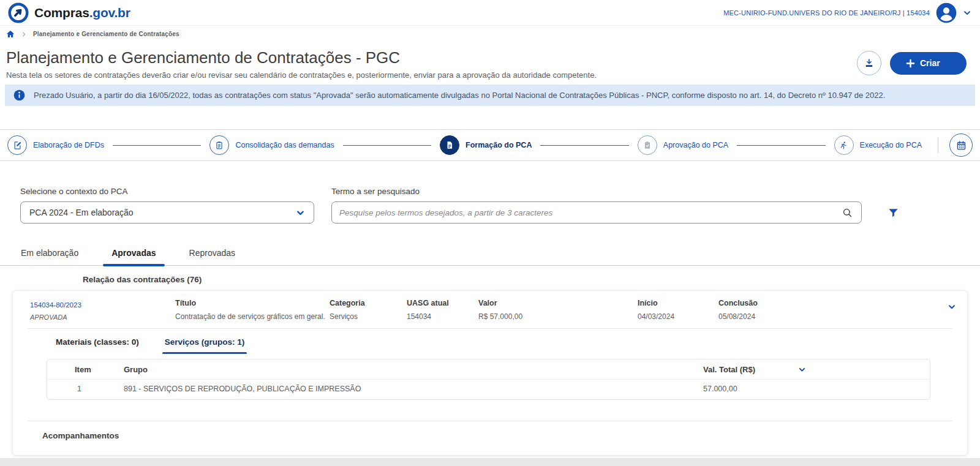  I want to click on field-titulo-label: Título, so click(252, 303).